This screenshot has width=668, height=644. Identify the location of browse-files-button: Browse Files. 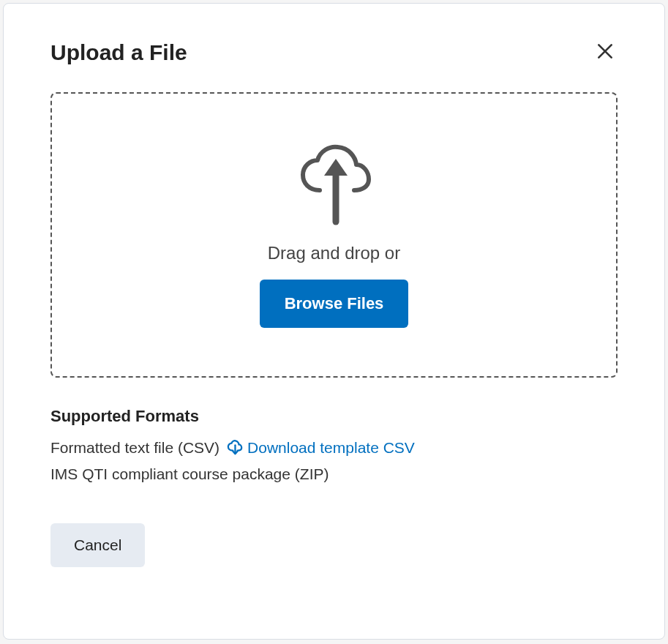
(334, 304).